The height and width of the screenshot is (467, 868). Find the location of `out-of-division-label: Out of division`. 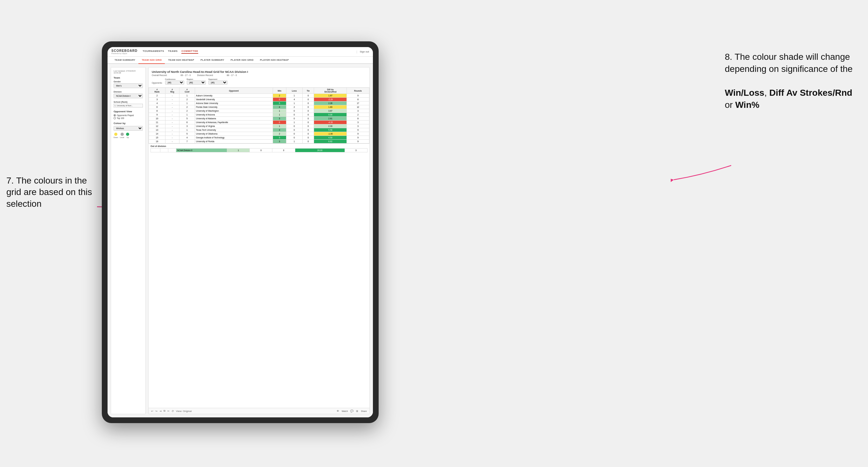

out-of-division-label: Out of division is located at coordinates (259, 146).